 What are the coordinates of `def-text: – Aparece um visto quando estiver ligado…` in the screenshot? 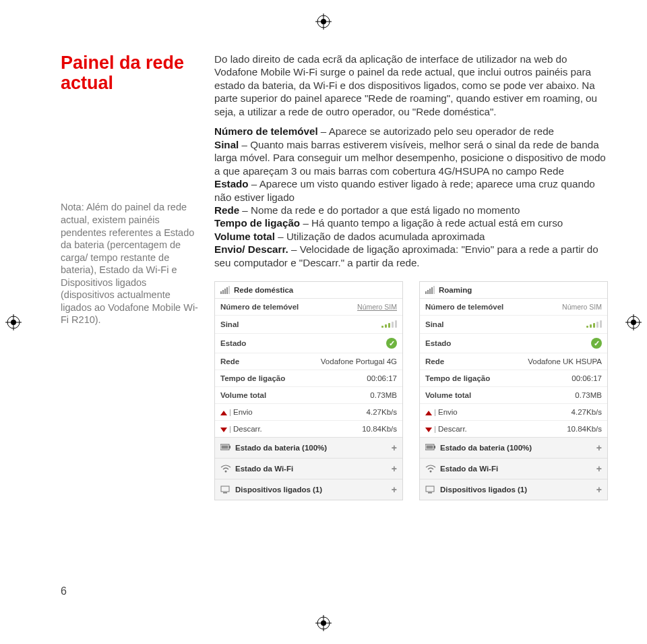 It's located at (404, 190).